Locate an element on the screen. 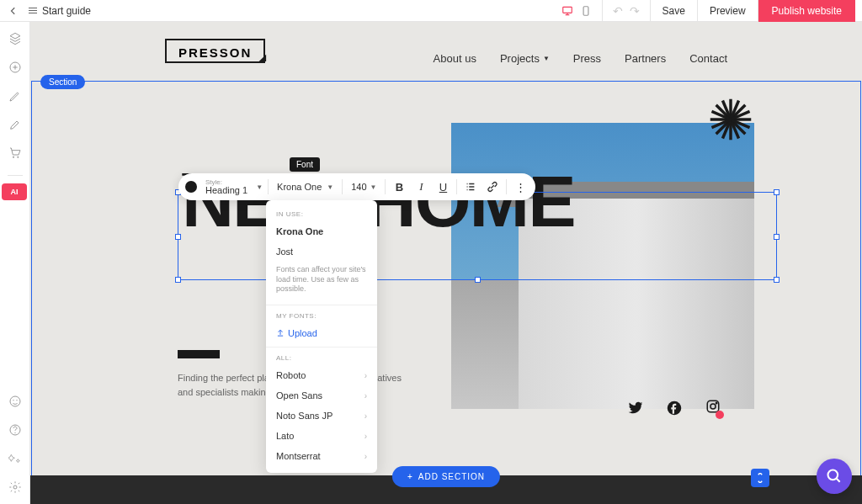 The image size is (862, 504). upload-font-button: Upload is located at coordinates (322, 333).